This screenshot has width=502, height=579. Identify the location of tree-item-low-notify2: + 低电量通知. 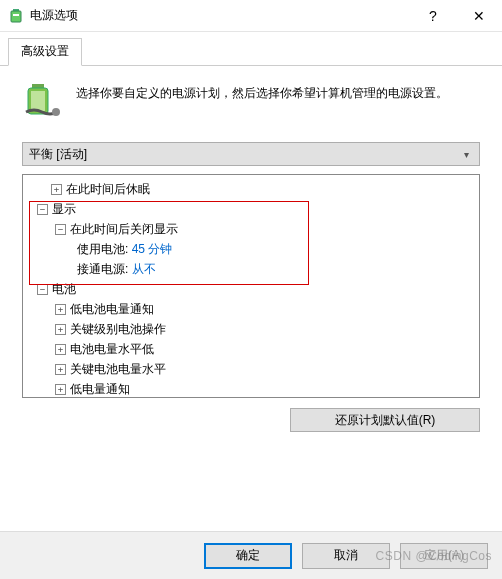
(251, 388).